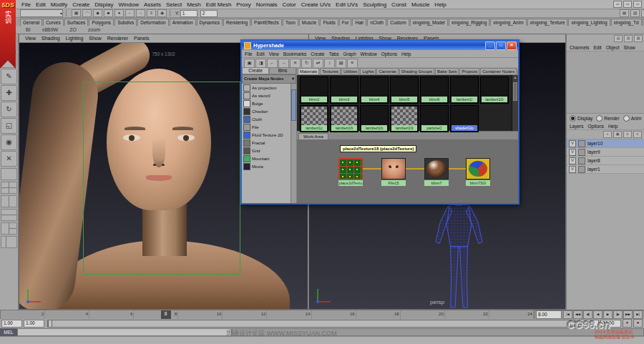  I want to click on menu-set-dropdown: ▾, so click(42, 13).